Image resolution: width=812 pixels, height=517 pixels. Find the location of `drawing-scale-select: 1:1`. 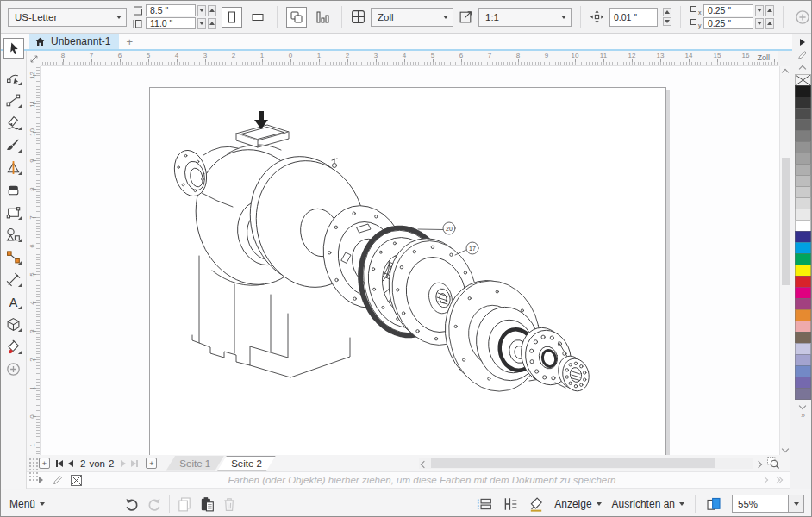

drawing-scale-select: 1:1 is located at coordinates (525, 17).